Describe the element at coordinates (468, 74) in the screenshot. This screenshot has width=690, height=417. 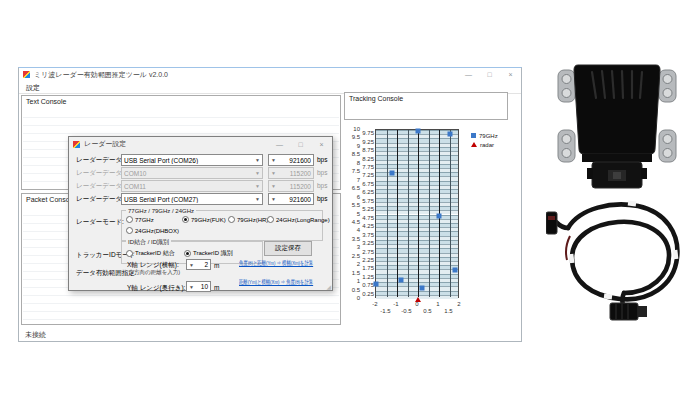
I see `minimize-icon: —` at that location.